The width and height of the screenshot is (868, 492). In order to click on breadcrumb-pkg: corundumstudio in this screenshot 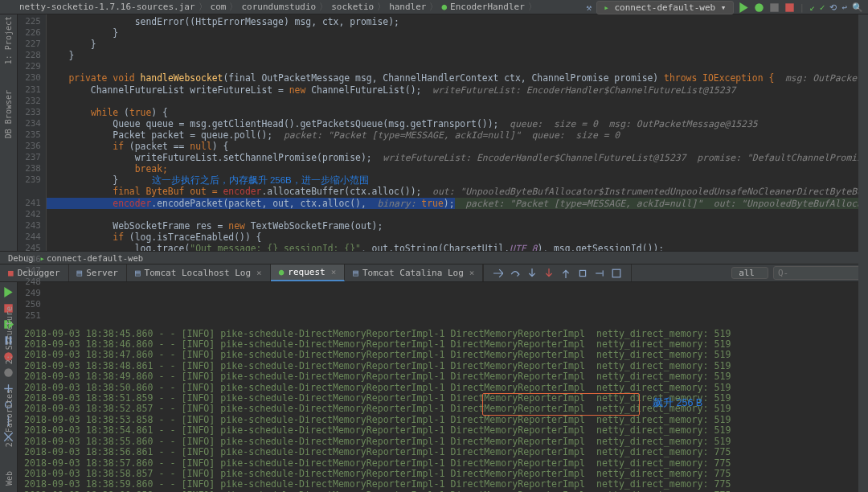, I will do `click(278, 6)`.